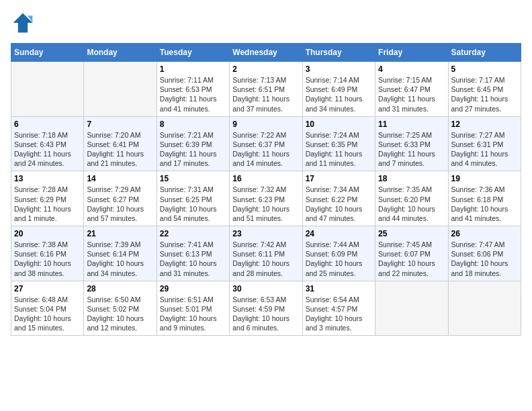  What do you see at coordinates (339, 149) in the screenshot?
I see `cell-info: Sunrise: 7:24 AMSunset: 6:35 PMDaylight:…` at bounding box center [339, 149].